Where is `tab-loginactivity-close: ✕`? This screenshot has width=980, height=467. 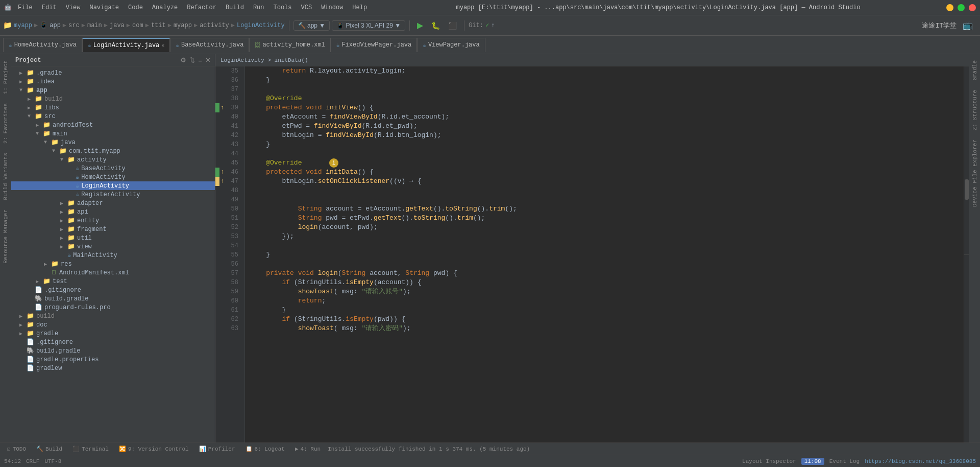 tab-loginactivity-close: ✕ is located at coordinates (163, 45).